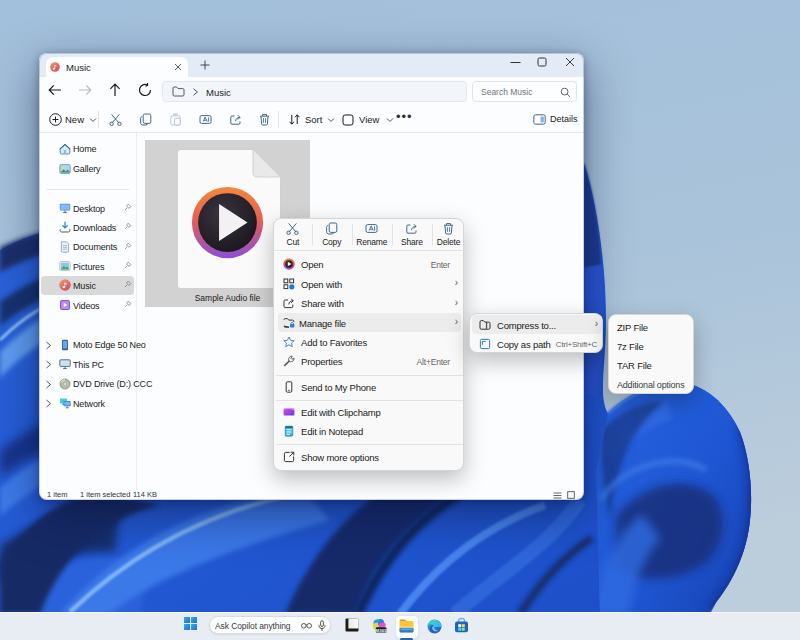 Image resolution: width=800 pixels, height=640 pixels. Describe the element at coordinates (382, 630) in the screenshot. I see `svg-text: M365` at that location.